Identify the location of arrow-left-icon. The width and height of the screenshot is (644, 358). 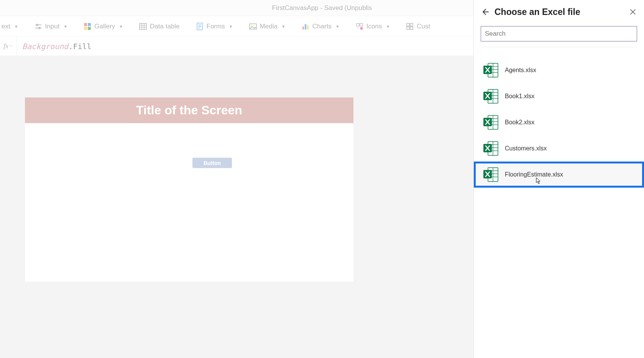
(485, 12).